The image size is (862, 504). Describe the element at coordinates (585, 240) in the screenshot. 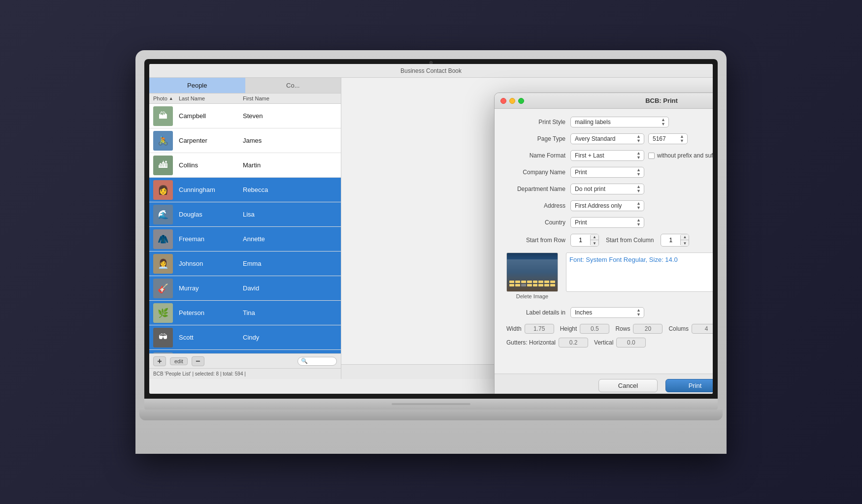

I see `start-row-stepper: 1 ▲ ▼` at that location.